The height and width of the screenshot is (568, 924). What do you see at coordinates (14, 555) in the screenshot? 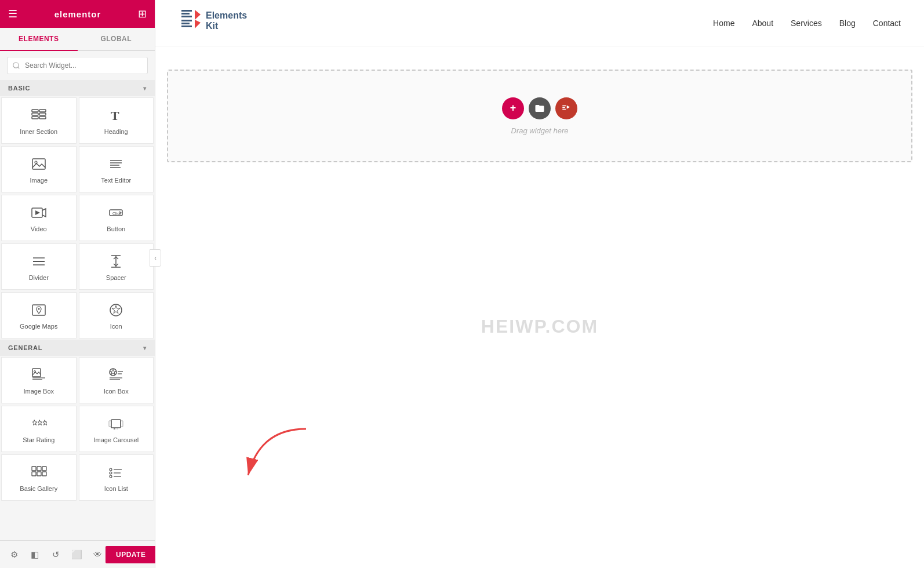
I see `settings-icon: ⚙` at bounding box center [14, 555].